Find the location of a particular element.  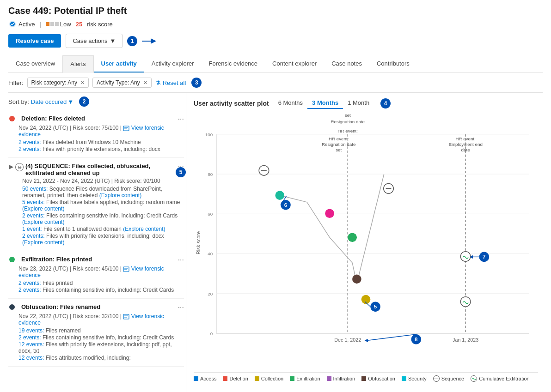

svg-text: Resignation date is located at coordinates (348, 122).